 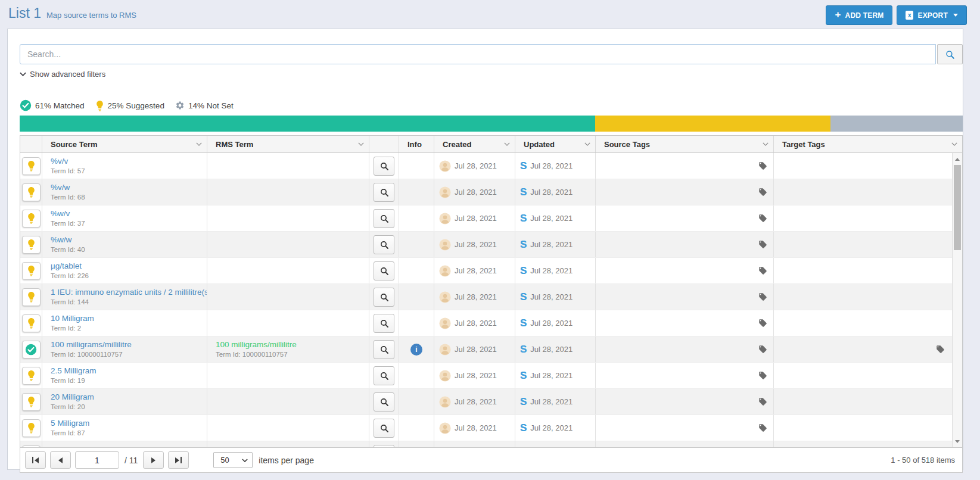 What do you see at coordinates (957, 159) in the screenshot?
I see `scrollbar-up-arrow` at bounding box center [957, 159].